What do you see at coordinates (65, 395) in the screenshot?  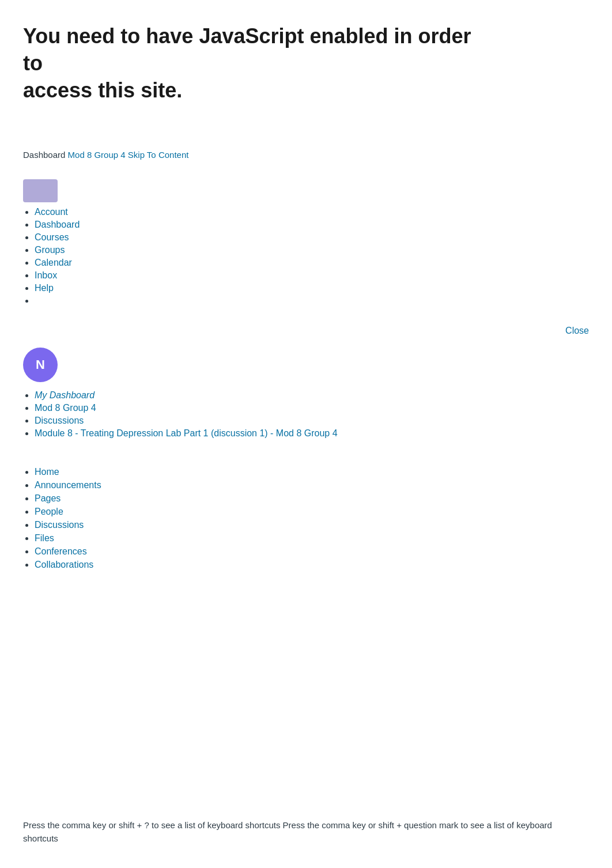 I see `breadcrumb-my-dashboard: My Dashboard` at bounding box center [65, 395].